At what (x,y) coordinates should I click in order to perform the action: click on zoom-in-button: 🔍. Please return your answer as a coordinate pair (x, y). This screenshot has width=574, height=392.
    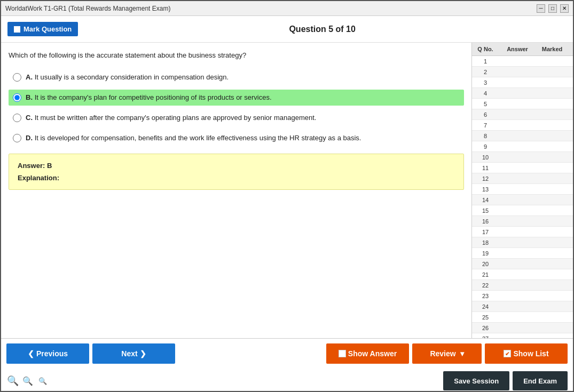
    Looking at the image, I should click on (13, 381).